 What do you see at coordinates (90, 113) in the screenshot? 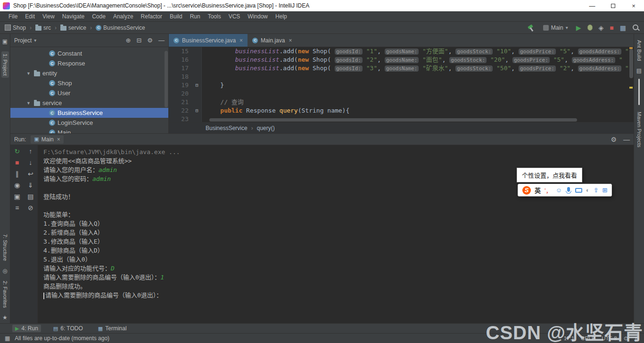
I see `tree-item-businessservice: CBusinessService` at bounding box center [90, 113].